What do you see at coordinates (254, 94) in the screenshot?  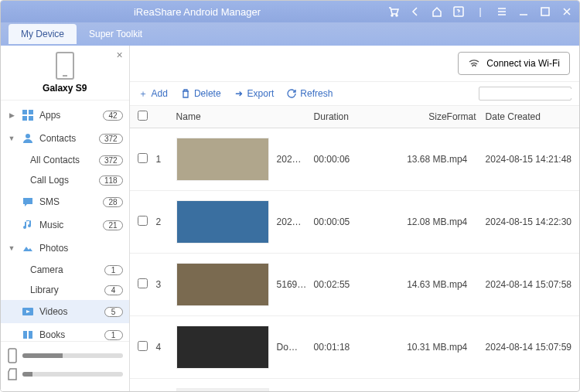 I see `export-button: ➜Export` at bounding box center [254, 94].